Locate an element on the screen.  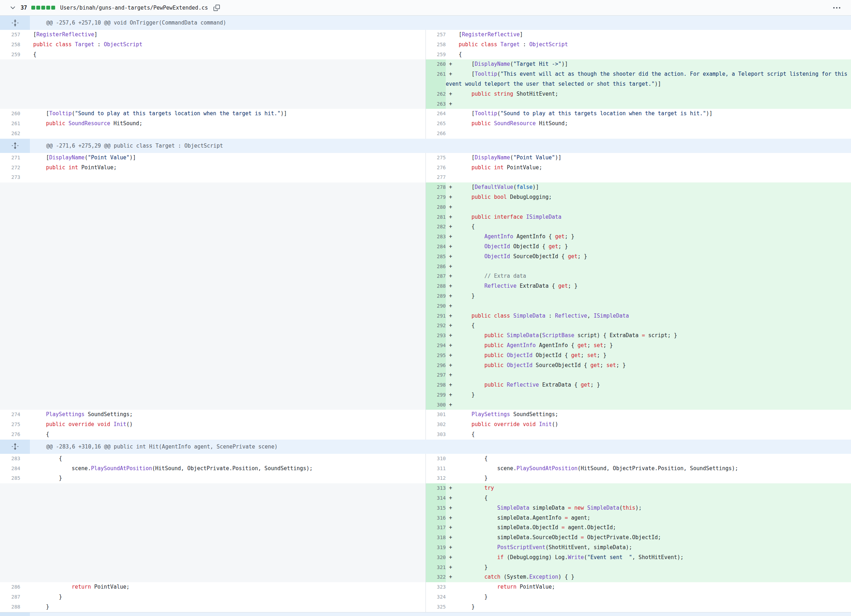
kebab-menu-icon is located at coordinates (837, 8).